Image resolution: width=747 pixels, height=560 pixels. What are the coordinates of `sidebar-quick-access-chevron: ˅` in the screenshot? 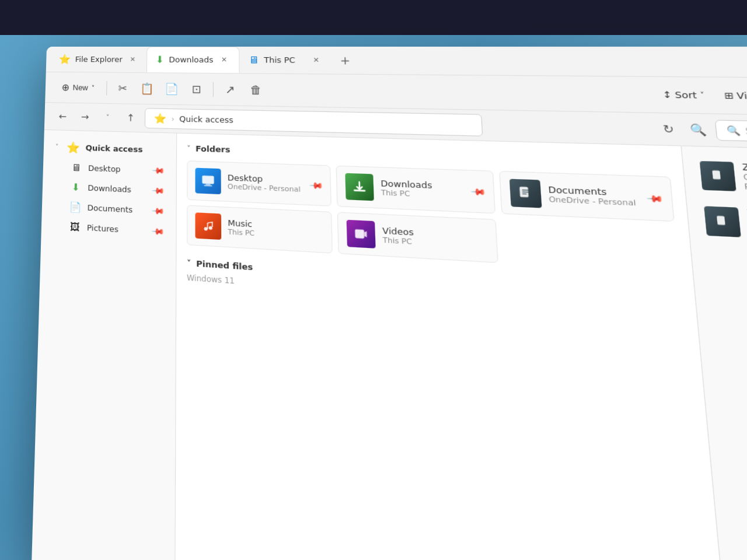 It's located at (57, 147).